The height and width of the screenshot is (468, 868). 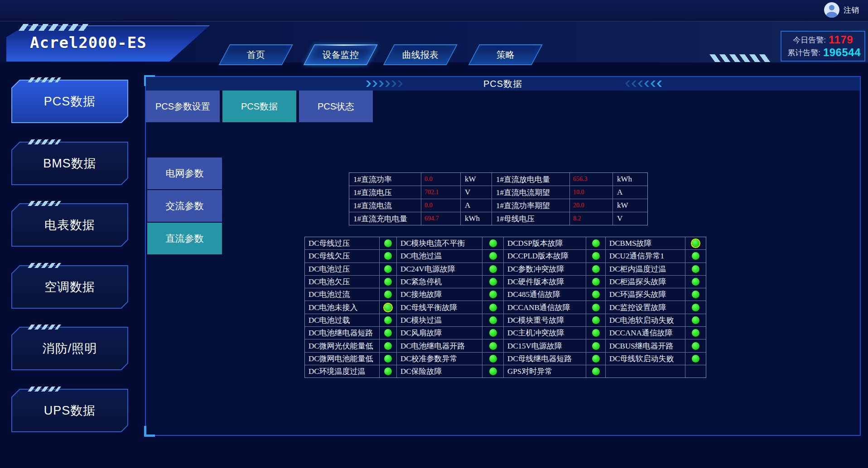 What do you see at coordinates (645, 294) in the screenshot?
I see `status-label: DC环温探头故障` at bounding box center [645, 294].